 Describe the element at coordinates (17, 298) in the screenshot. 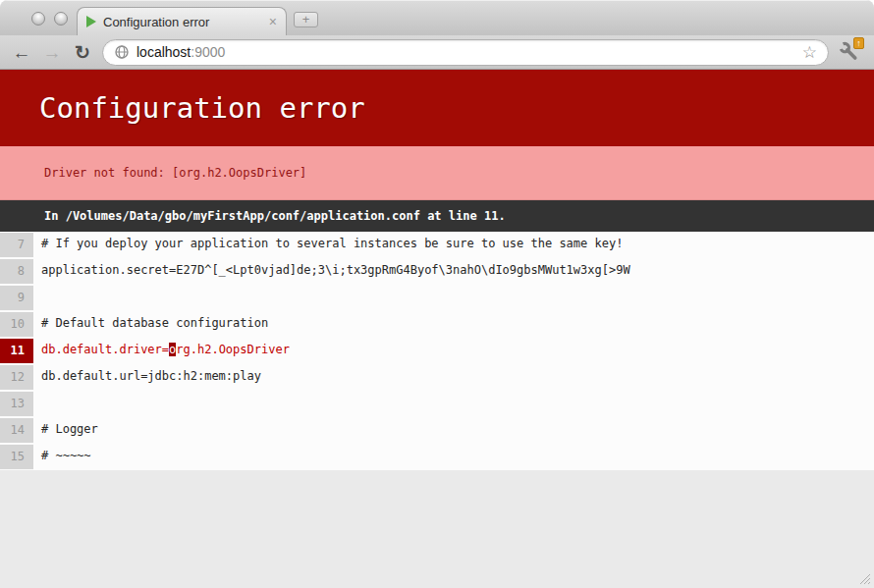

I see `line-number: 9` at that location.